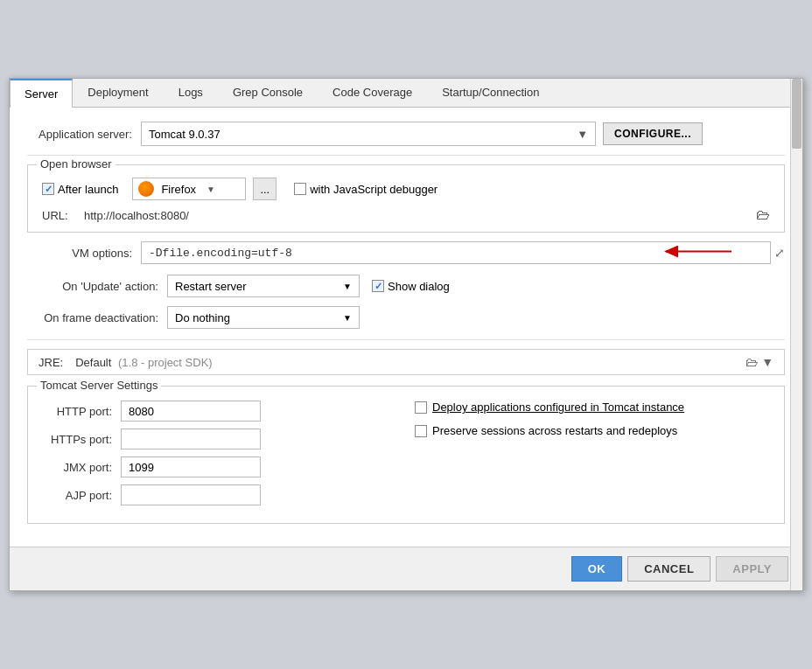  I want to click on jre-chevron-down-icon: ▼, so click(767, 362).